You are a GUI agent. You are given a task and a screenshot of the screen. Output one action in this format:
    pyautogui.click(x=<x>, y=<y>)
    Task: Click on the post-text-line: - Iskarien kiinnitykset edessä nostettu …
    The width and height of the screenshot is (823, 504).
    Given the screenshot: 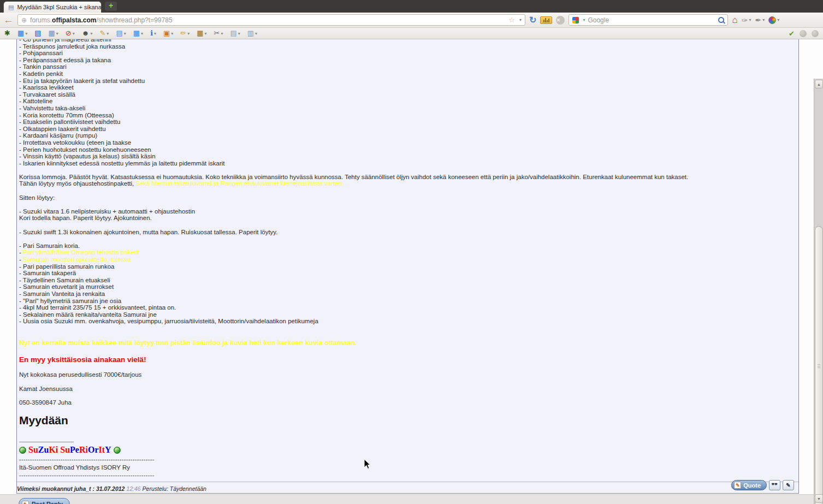 What is the action you would take?
    pyautogui.click(x=406, y=164)
    